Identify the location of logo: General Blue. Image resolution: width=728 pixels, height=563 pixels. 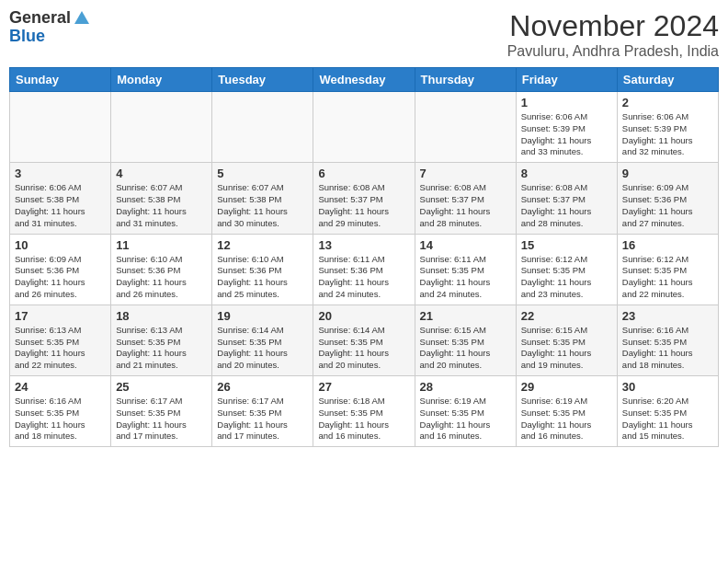
(50, 28).